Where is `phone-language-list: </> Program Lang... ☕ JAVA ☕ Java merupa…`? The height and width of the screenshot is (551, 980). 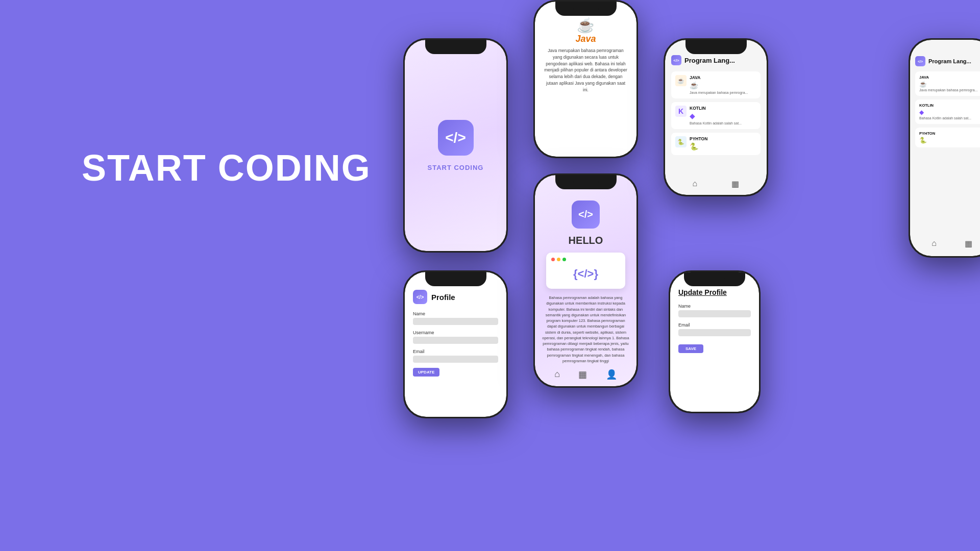 phone-language-list: </> Program Lang... ☕ JAVA ☕ Java merupa… is located at coordinates (716, 117).